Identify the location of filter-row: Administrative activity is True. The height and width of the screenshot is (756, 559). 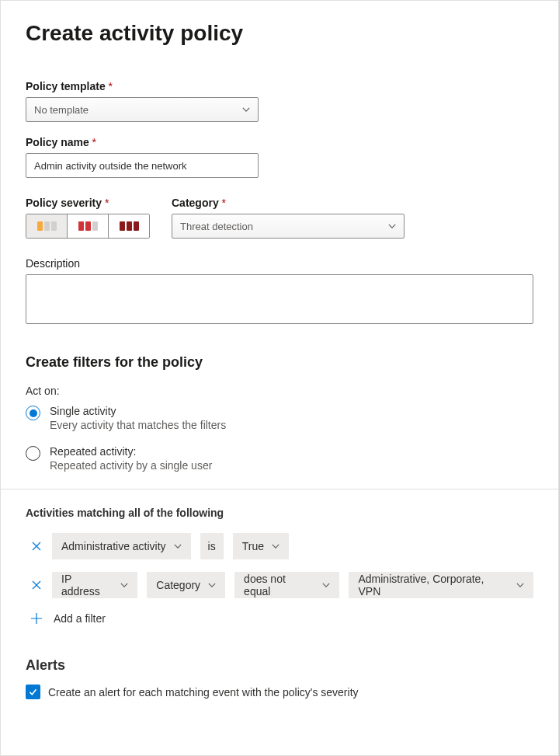
(280, 546).